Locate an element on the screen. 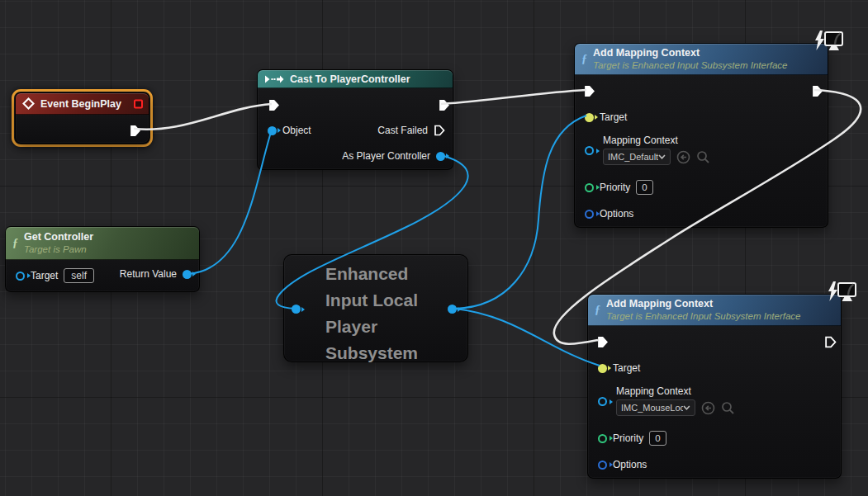 The height and width of the screenshot is (496, 868). delegate-pin is located at coordinates (139, 104).